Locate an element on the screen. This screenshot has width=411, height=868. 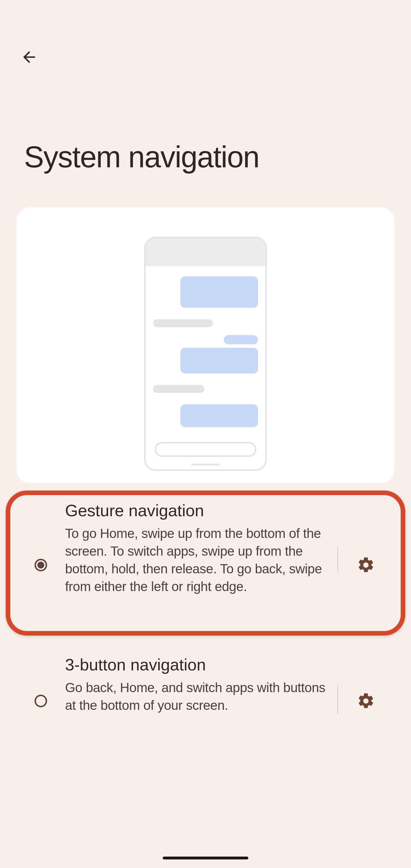
back-button is located at coordinates (29, 57).